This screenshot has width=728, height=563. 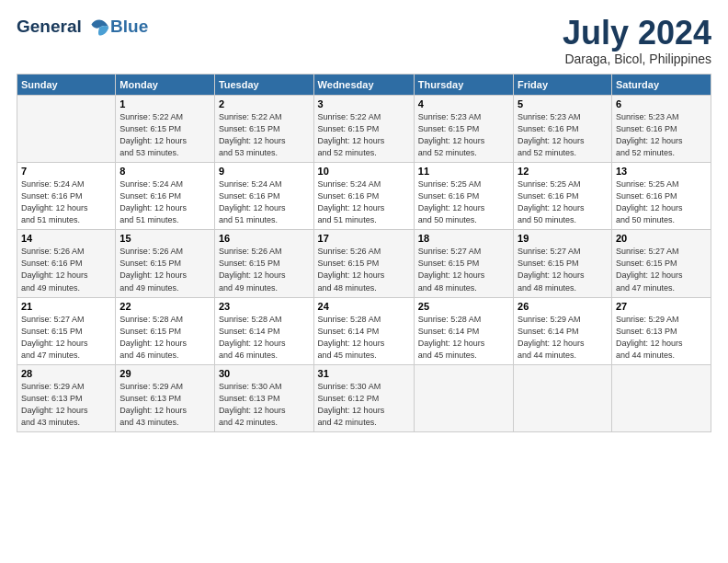 I want to click on calendar-cell: 14Sunrise: 5:26 AMSunset: 6:16 PMDayligh…, so click(x=66, y=263).